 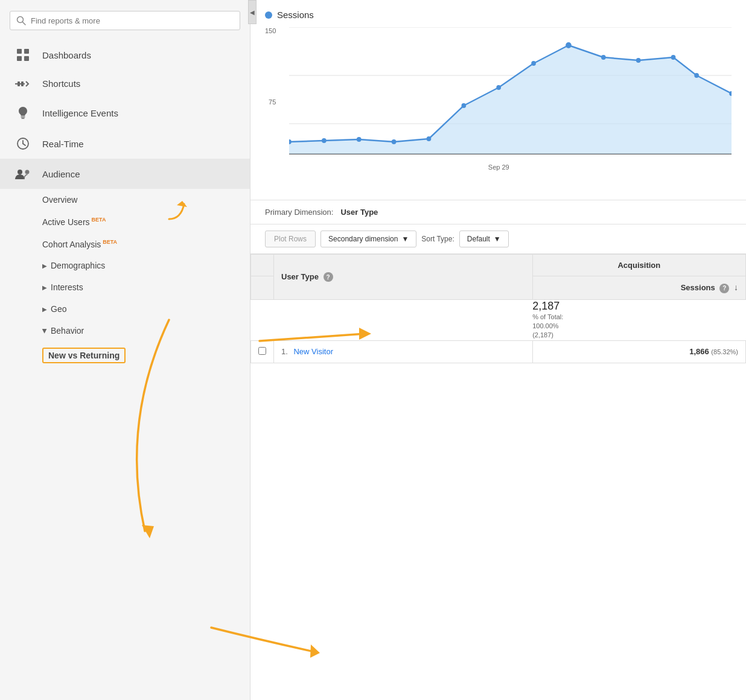 What do you see at coordinates (146, 309) in the screenshot?
I see `sub-item-geo: ▶Geo` at bounding box center [146, 309].